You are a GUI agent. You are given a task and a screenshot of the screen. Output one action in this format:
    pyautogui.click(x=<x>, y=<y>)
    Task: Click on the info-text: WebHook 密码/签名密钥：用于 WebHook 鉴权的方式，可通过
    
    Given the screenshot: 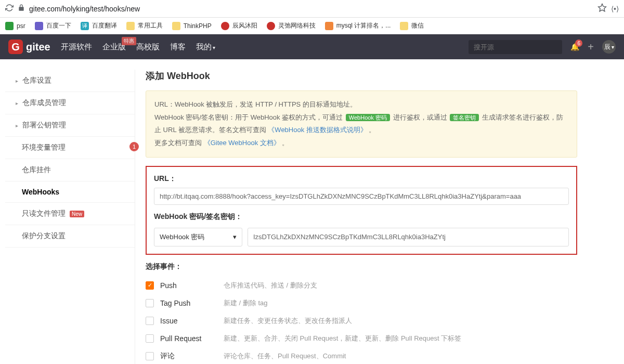 What is the action you would take?
    pyautogui.click(x=249, y=118)
    